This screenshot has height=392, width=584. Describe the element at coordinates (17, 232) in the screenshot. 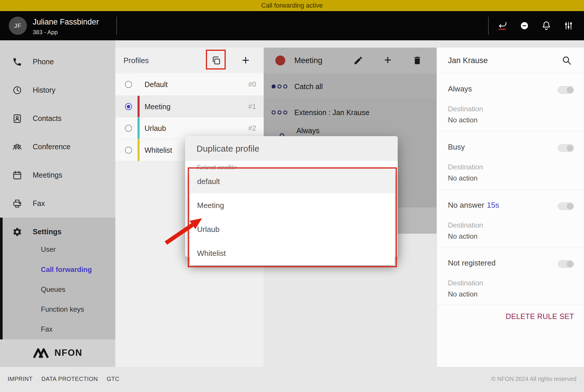

I see `gear-icon` at that location.